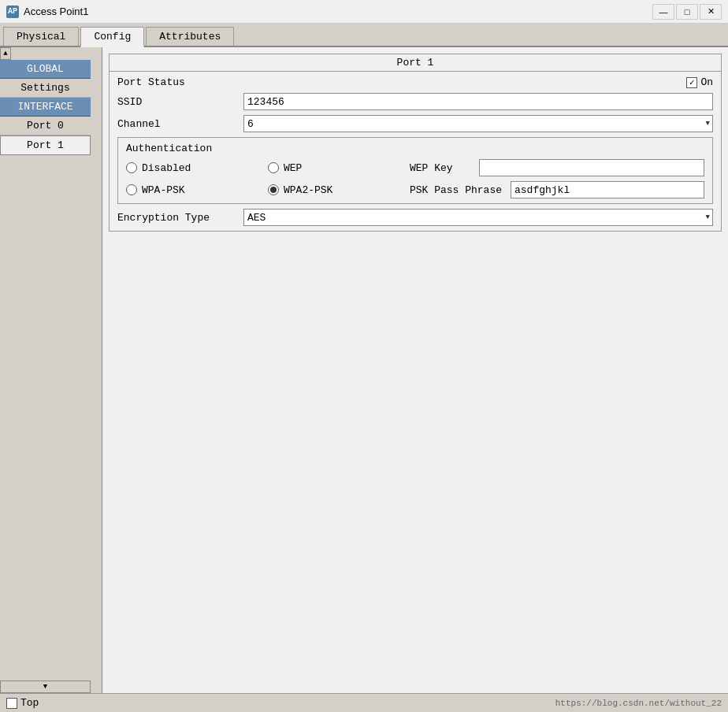  I want to click on encryption-value: AES, so click(478, 217).